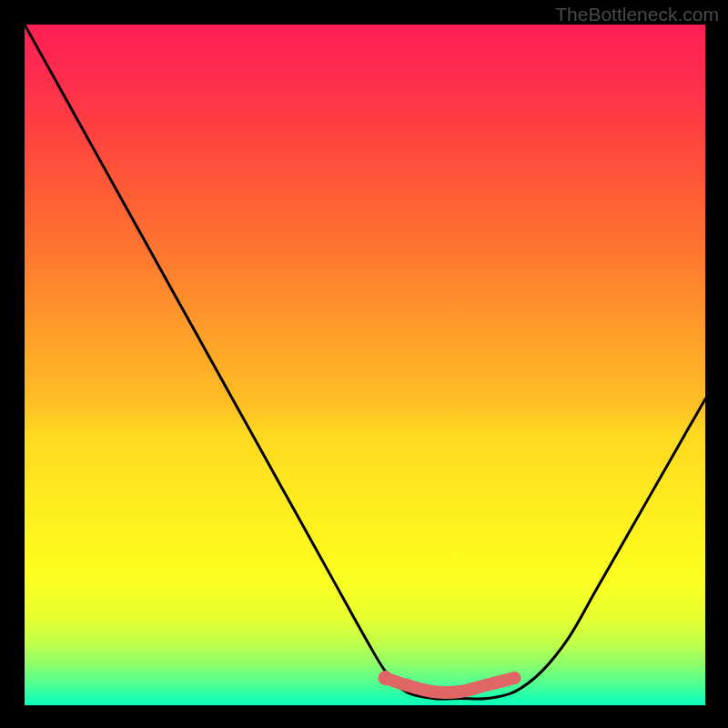 This screenshot has width=728, height=728. What do you see at coordinates (450, 685) in the screenshot?
I see `highlight-band` at bounding box center [450, 685].